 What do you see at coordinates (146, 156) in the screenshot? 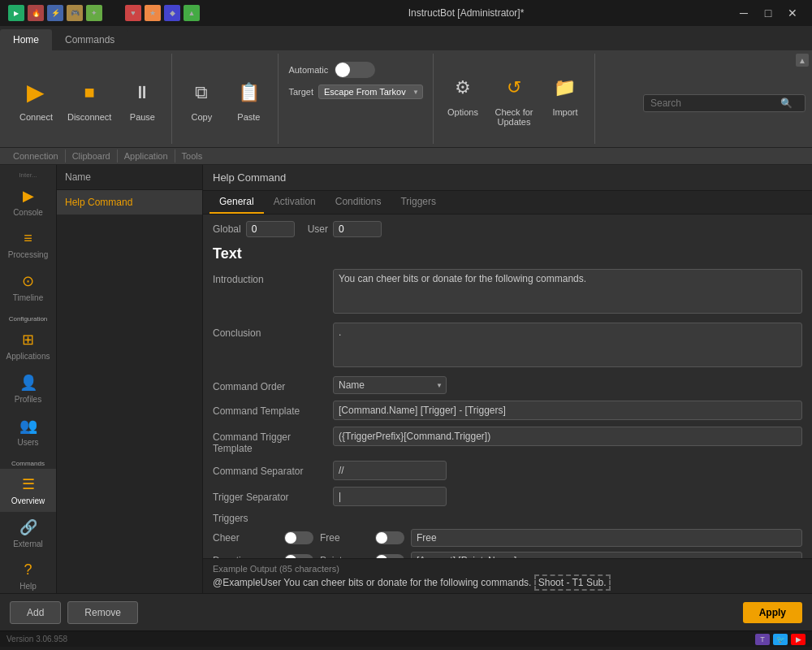
I see `label-application: Application` at bounding box center [146, 156].